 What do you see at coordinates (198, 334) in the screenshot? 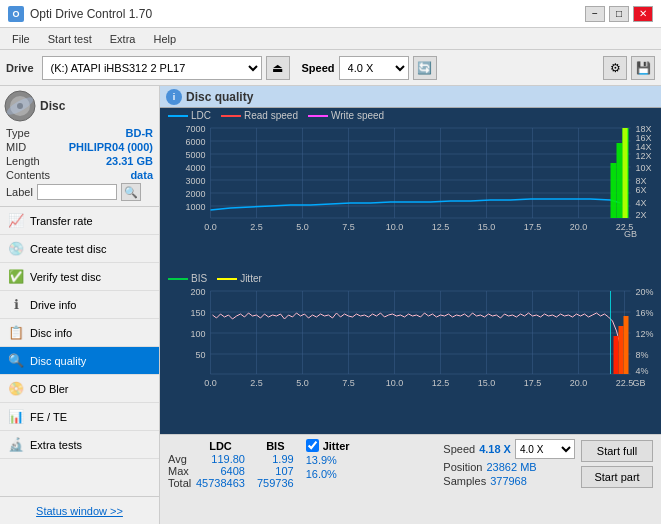
I see `svg-text: 100` at bounding box center [198, 334].